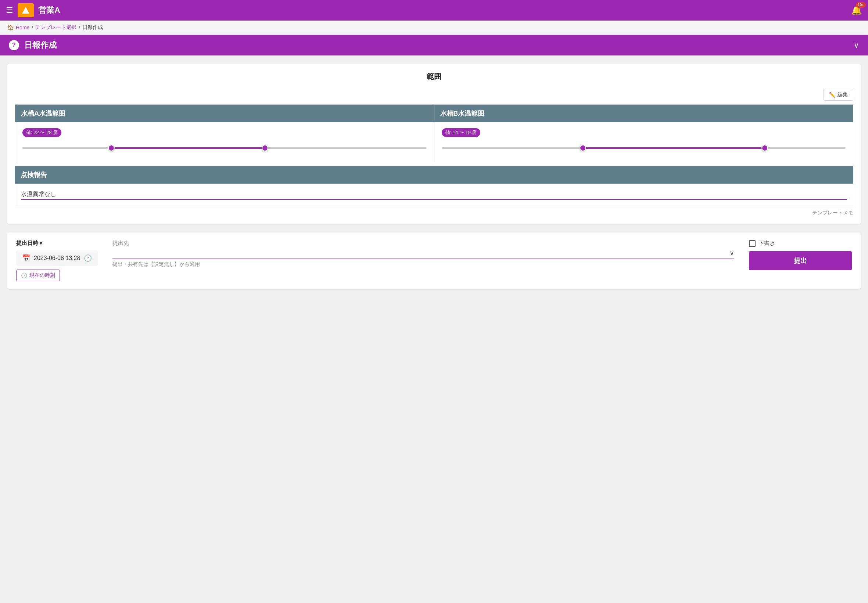 This screenshot has height=603, width=868. Describe the element at coordinates (423, 254) in the screenshot. I see `destination-section: 提出先 ∨ 提出・共有先は【設定無し】から適用` at that location.